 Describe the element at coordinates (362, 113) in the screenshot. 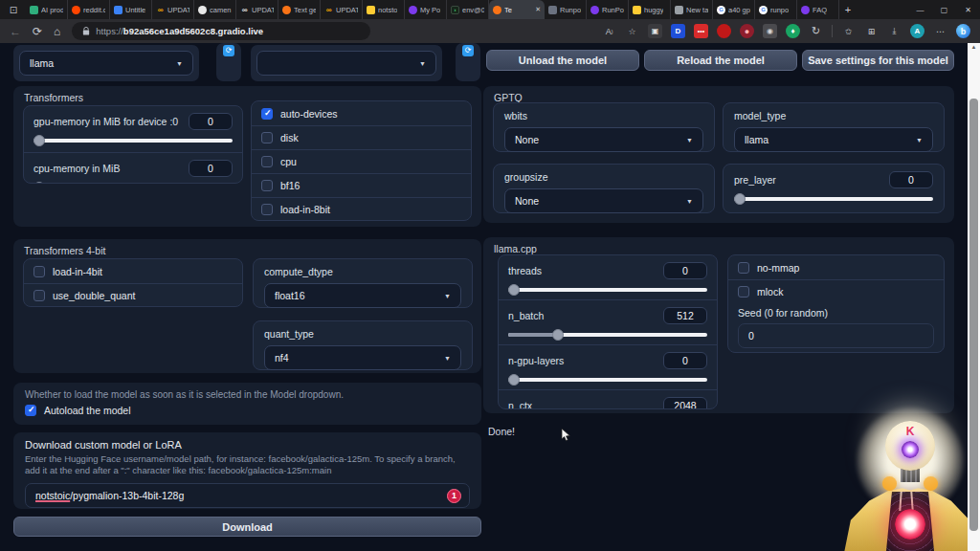

I see `checkbox-auto-devices: auto-devices` at that location.